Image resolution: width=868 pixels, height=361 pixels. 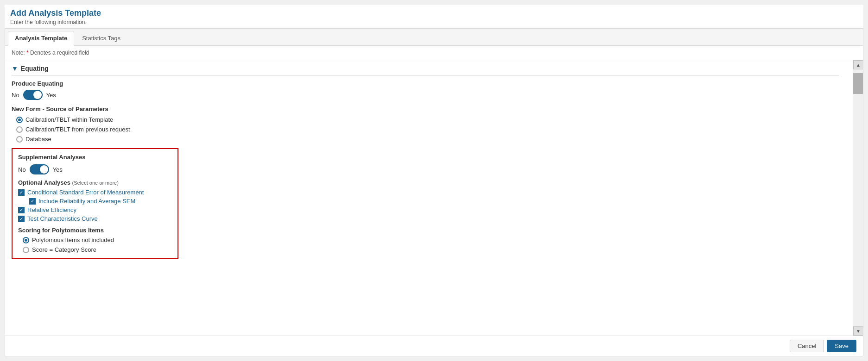 What do you see at coordinates (425, 95) in the screenshot?
I see `produce-equating-toggle-row: No Yes` at bounding box center [425, 95].